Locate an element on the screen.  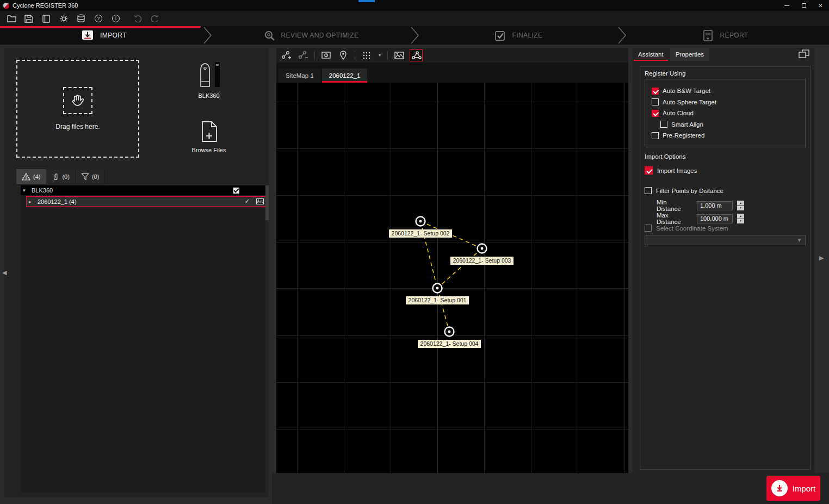
active-step-indicator is located at coordinates (100, 27).